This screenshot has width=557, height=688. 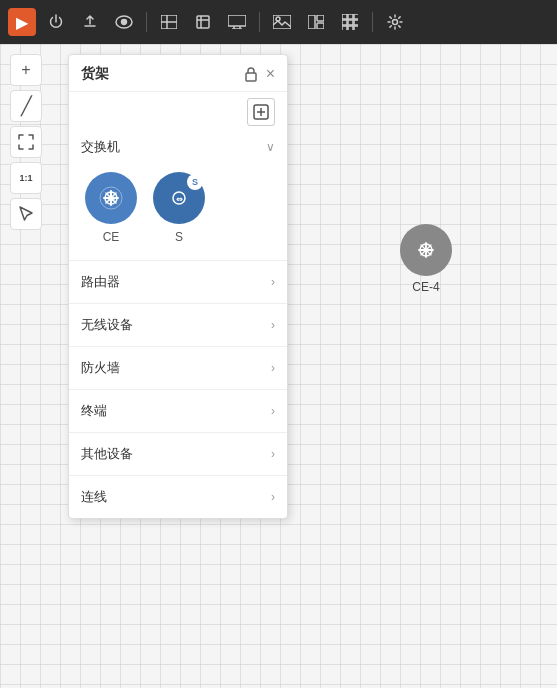 I want to click on router-arrow: ›, so click(x=273, y=282).